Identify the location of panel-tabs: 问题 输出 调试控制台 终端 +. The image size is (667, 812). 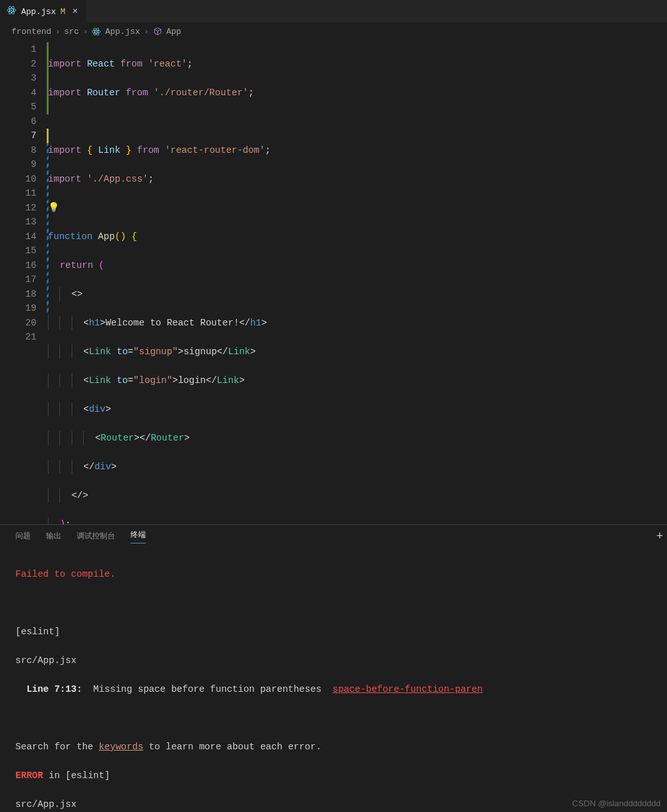
(334, 536).